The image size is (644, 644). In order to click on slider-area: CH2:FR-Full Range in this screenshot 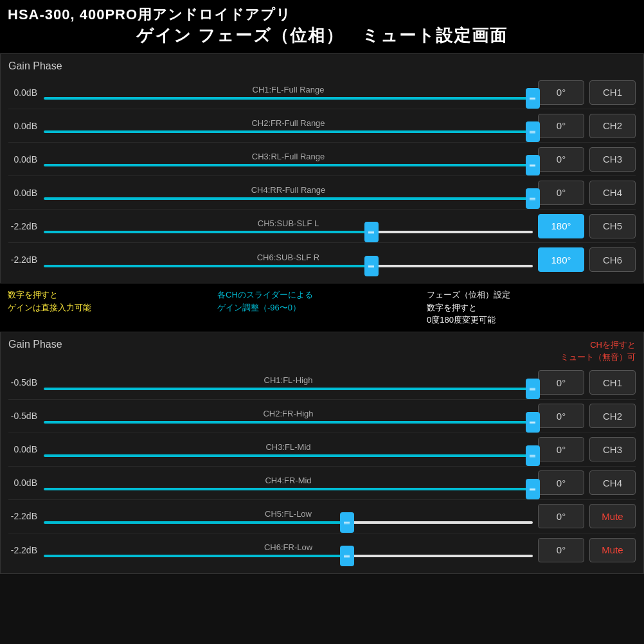, I will do `click(288, 126)`.